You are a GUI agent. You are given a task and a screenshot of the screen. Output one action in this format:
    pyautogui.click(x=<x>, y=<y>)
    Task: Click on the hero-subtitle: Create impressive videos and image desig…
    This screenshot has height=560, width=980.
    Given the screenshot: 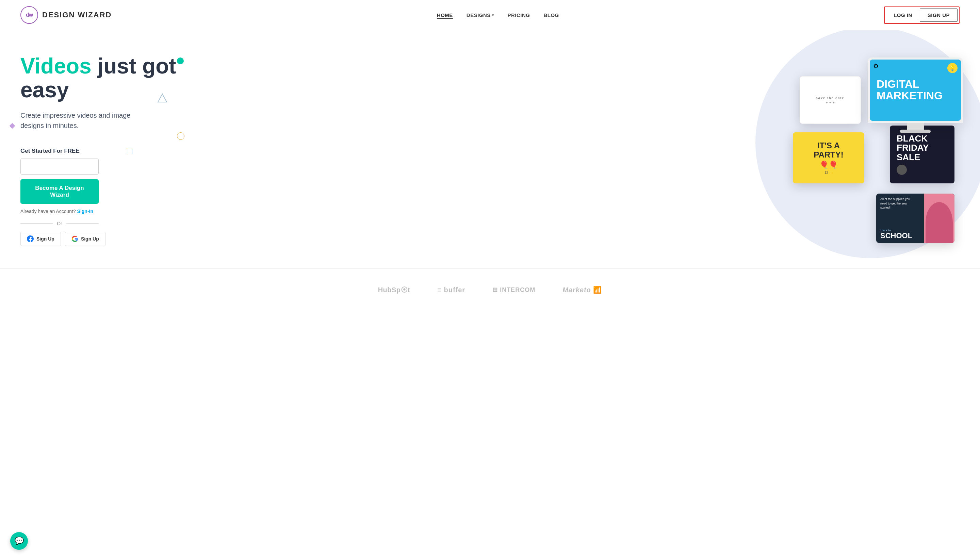 What is the action you would take?
    pyautogui.click(x=82, y=121)
    